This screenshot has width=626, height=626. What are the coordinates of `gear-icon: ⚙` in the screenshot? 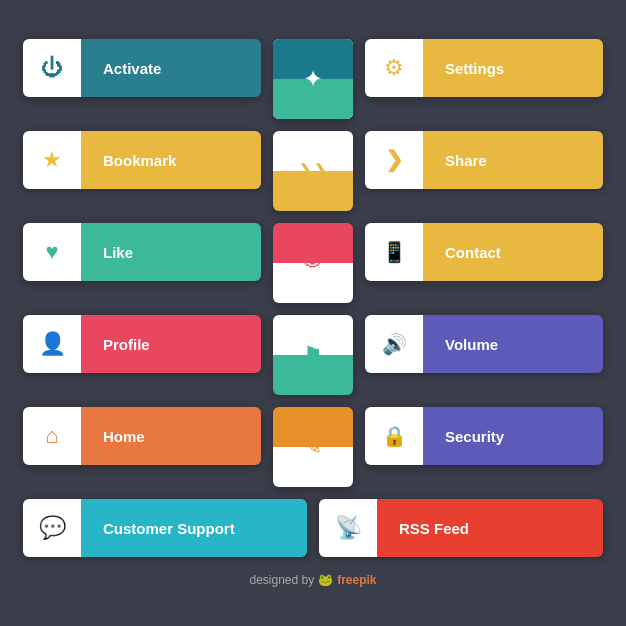 It's located at (394, 68).